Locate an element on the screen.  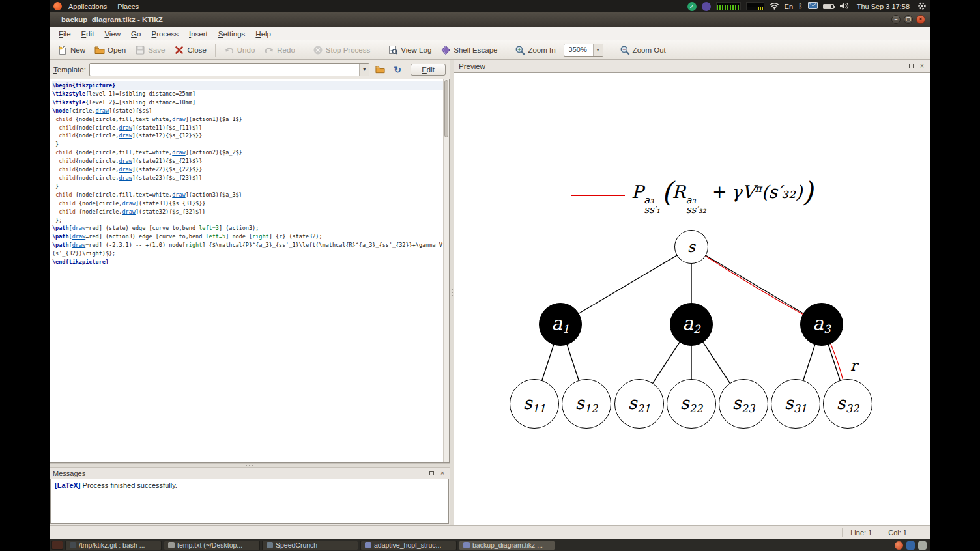
shellescape-button: Shell Escape is located at coordinates (469, 50).